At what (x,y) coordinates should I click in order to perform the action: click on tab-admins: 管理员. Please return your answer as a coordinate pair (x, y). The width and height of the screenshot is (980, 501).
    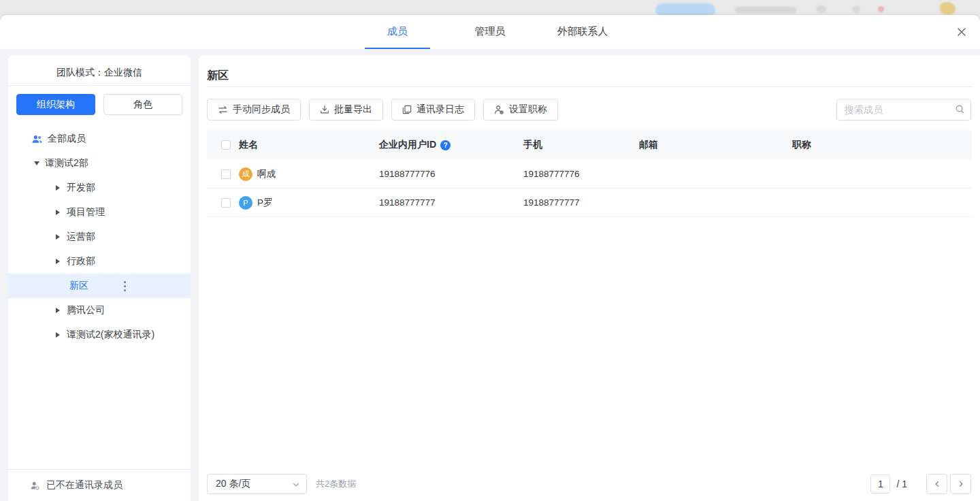
    Looking at the image, I should click on (490, 32).